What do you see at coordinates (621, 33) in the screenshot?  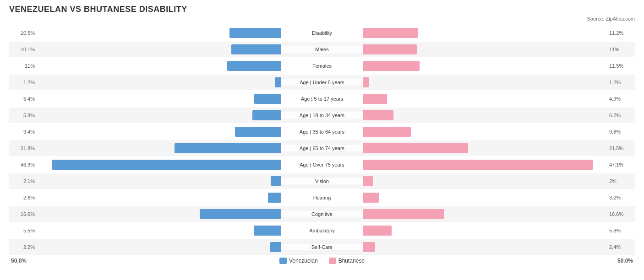 I see `right-value: 11.2%` at bounding box center [621, 33].